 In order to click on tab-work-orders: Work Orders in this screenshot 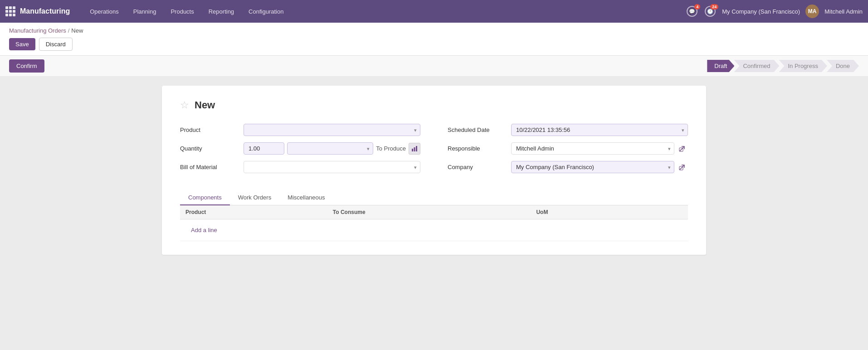, I will do `click(255, 198)`.